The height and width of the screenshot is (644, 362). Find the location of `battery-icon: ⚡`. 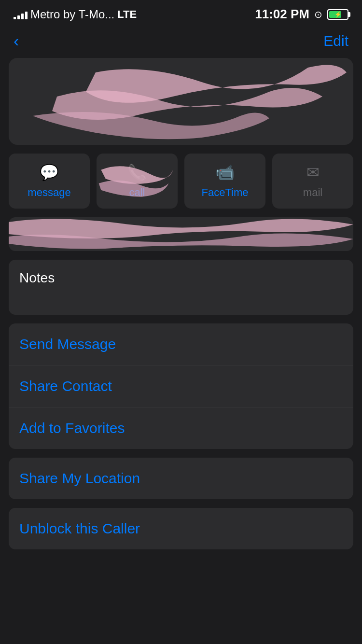

battery-icon: ⚡ is located at coordinates (338, 14).